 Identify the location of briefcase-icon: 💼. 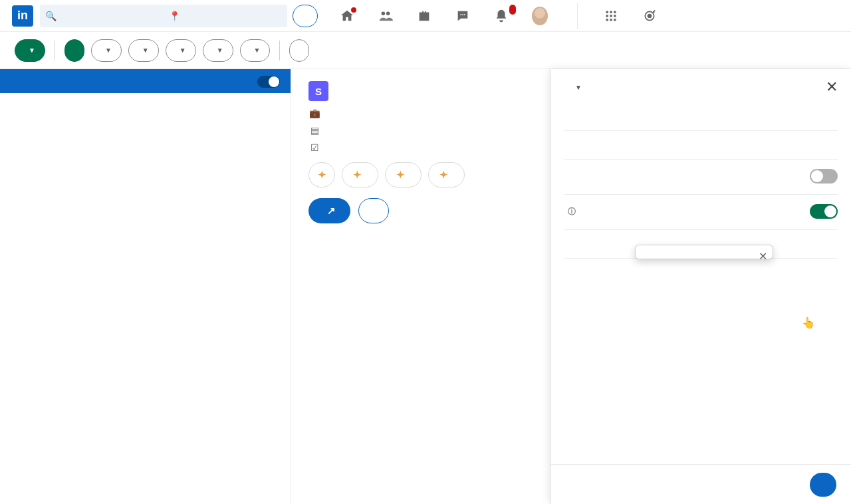
(314, 113).